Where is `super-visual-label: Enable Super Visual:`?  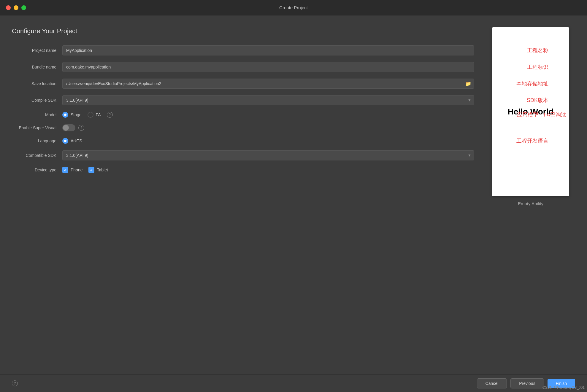
super-visual-label: Enable Super Visual: is located at coordinates (37, 128).